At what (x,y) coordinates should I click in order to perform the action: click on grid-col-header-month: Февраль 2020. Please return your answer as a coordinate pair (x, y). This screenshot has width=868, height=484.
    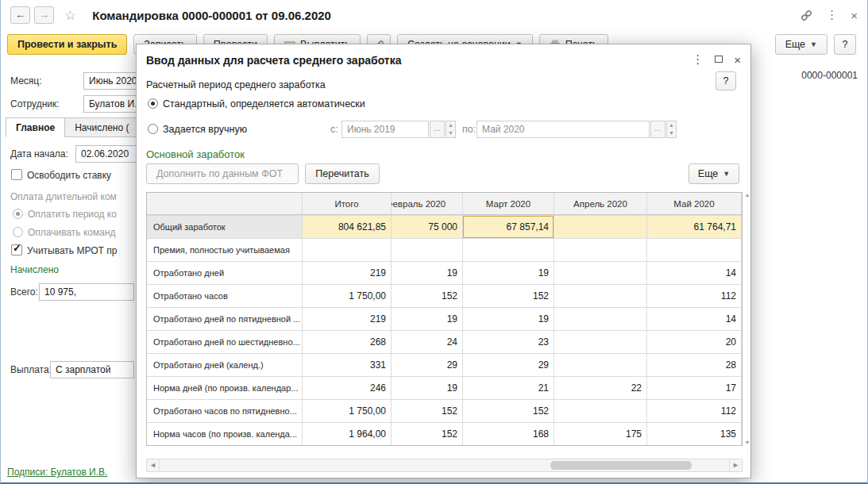
    Looking at the image, I should click on (427, 203).